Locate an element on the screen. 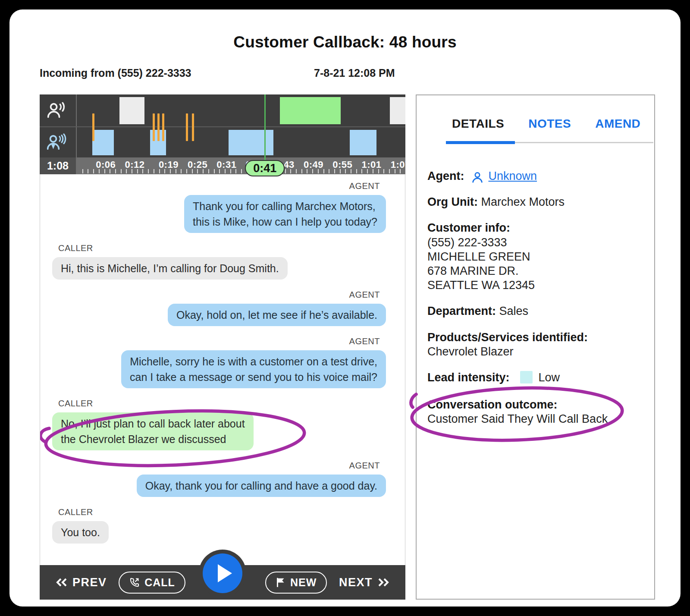 This screenshot has width=690, height=616. ruler-time-label: 0:12 is located at coordinates (135, 165).